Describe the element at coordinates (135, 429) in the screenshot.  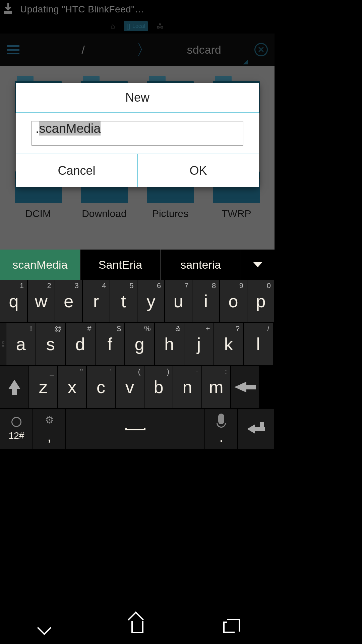
I see `space-icon` at that location.